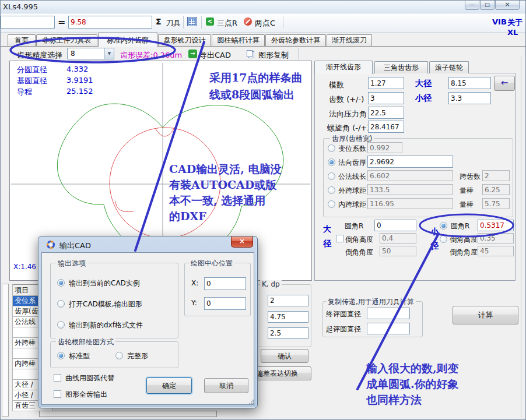  I want to click on close-button: ×, so click(507, 5).